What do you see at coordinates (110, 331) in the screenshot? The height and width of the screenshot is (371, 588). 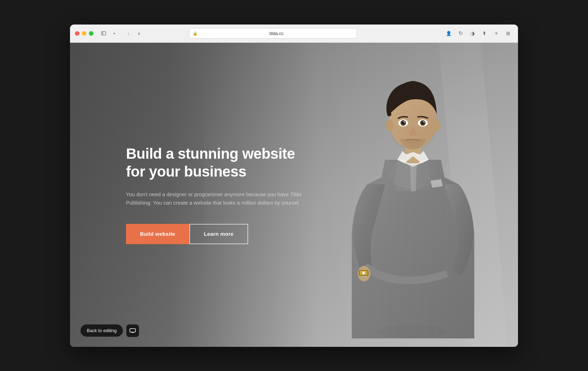 I see `bottom-bar: Back to editing` at bounding box center [110, 331].